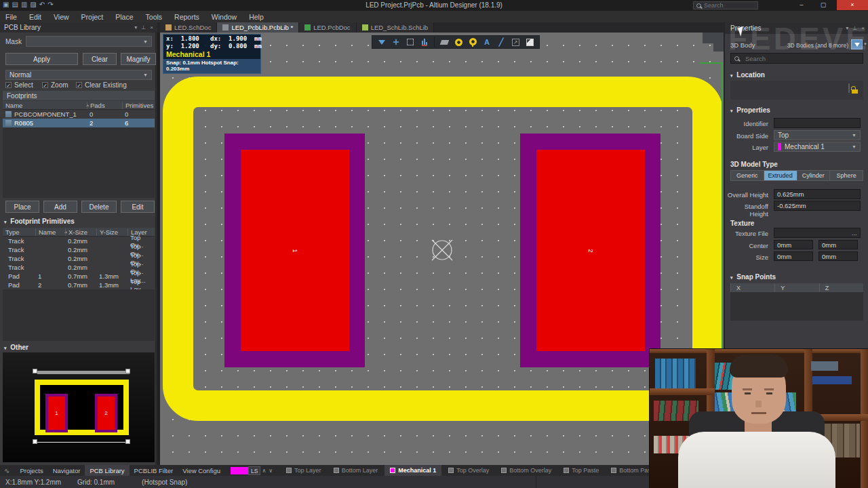  What do you see at coordinates (42, 59) in the screenshot?
I see `apply-button: Apply` at bounding box center [42, 59].